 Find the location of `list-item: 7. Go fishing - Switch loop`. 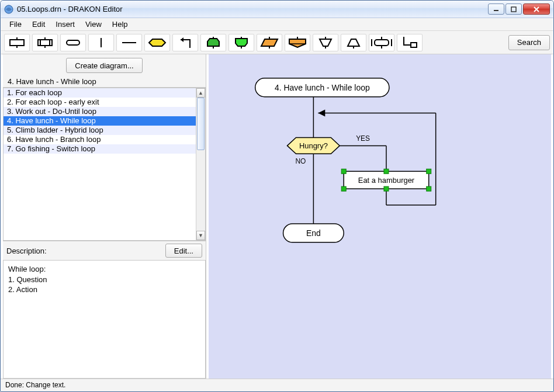

list-item: 7. Go fishing - Switch loop is located at coordinates (99, 149).